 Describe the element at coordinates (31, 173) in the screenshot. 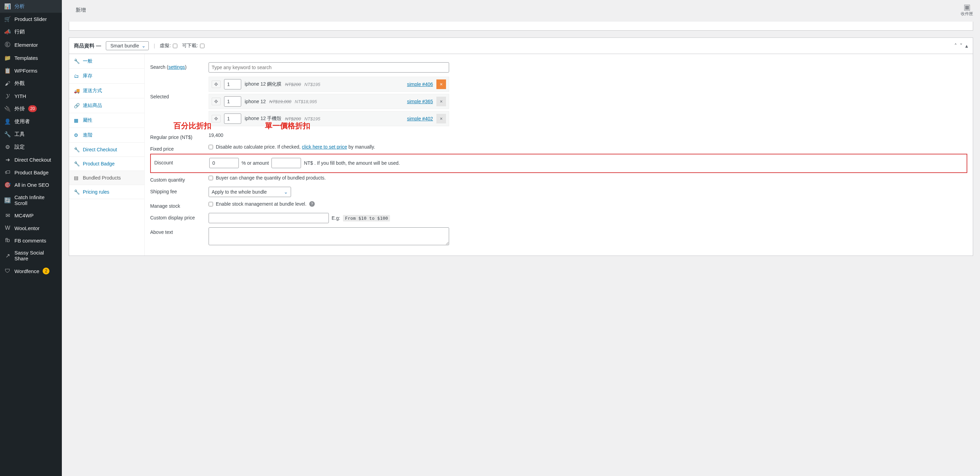

I see `menu-label: Product Badge` at that location.